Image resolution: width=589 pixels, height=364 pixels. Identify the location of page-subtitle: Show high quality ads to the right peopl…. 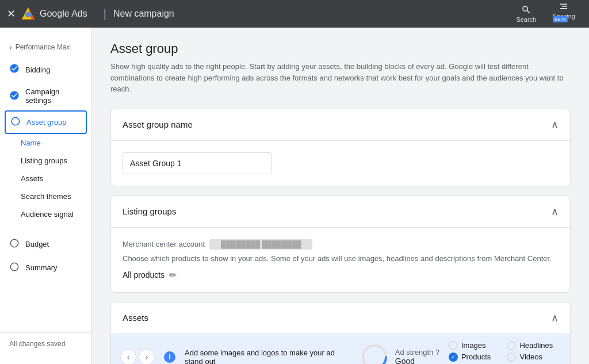
(341, 78).